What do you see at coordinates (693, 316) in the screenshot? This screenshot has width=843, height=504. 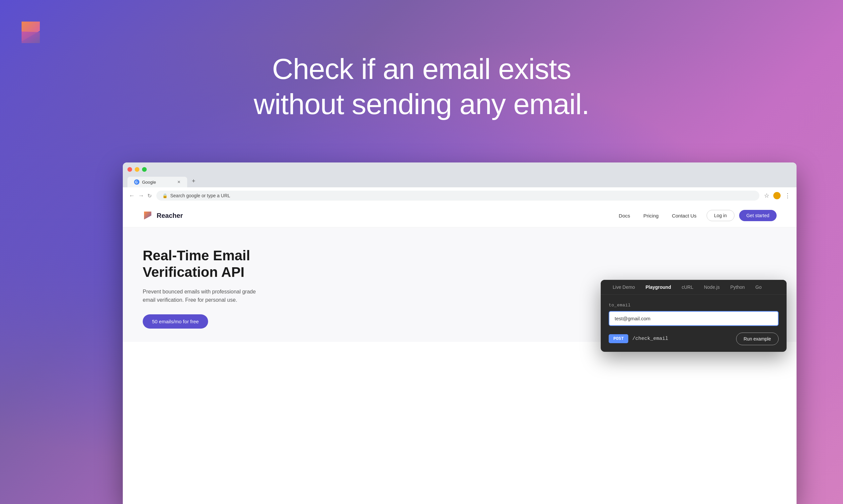 I see `demo-panel: Live Demo Playground cURL Node.js Python…` at bounding box center [693, 316].